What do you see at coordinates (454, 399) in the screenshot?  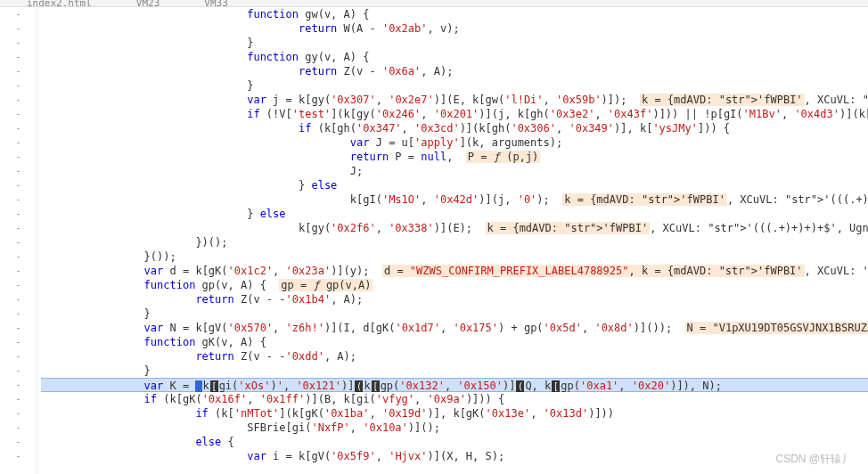 I see `code-line: if (k[gK('0x16f', '0x1ff')](B, k[gi('vfy…` at bounding box center [454, 399].